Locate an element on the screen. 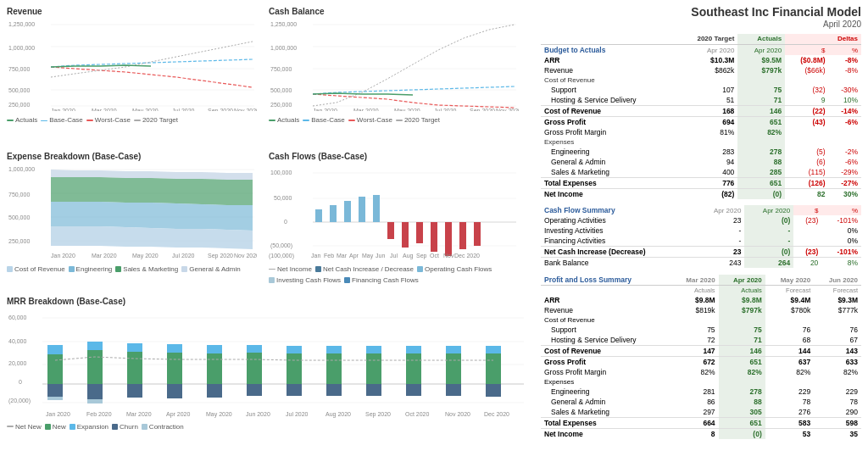  pl-cor-total: Cost of Revenue 147 146 144 143 is located at coordinates (701, 351).